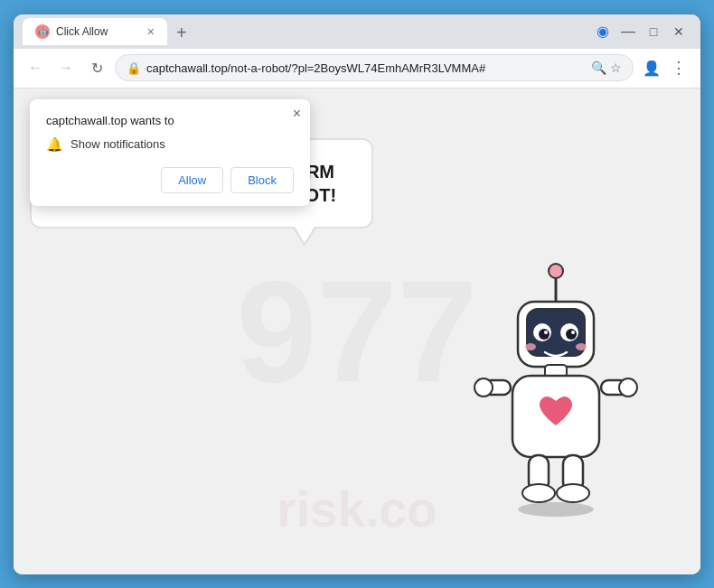 Image resolution: width=714 pixels, height=588 pixels. I want to click on search-icon: 🔍, so click(598, 68).